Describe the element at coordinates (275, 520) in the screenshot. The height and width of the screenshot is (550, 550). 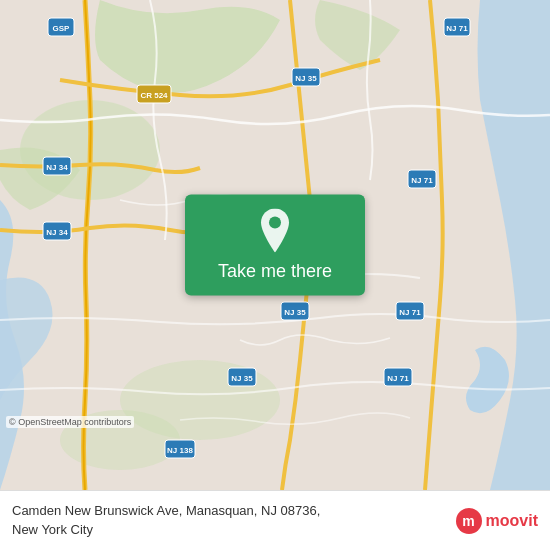
I see `bottom-bar: Camden New Brunswick Ave, Manasquan, NJ …` at that location.